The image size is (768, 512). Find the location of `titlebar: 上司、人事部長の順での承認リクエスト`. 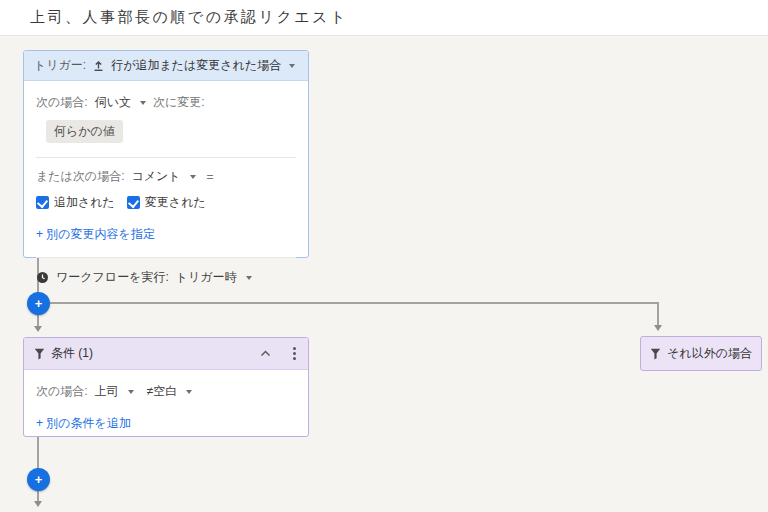

titlebar: 上司、人事部長の順での承認リクエスト is located at coordinates (384, 18).